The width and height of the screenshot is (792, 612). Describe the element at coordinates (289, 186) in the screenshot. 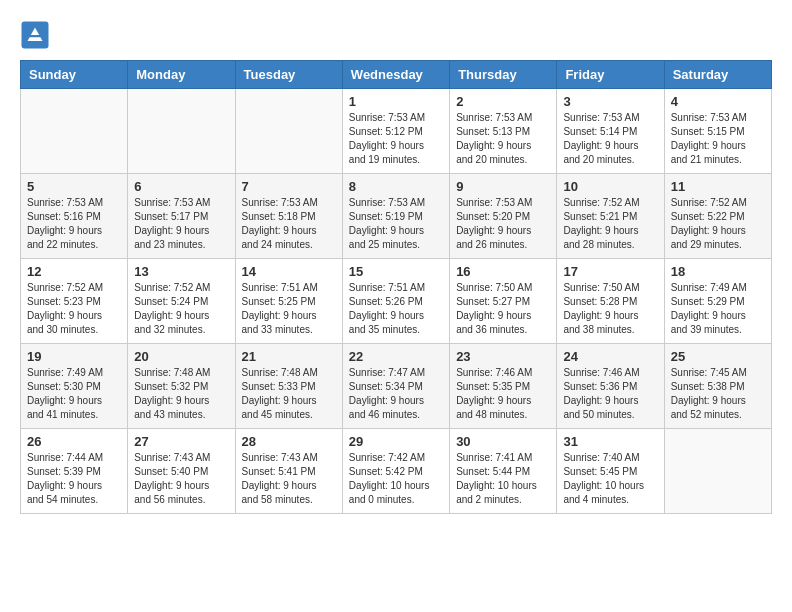

I see `day-number: 7` at that location.